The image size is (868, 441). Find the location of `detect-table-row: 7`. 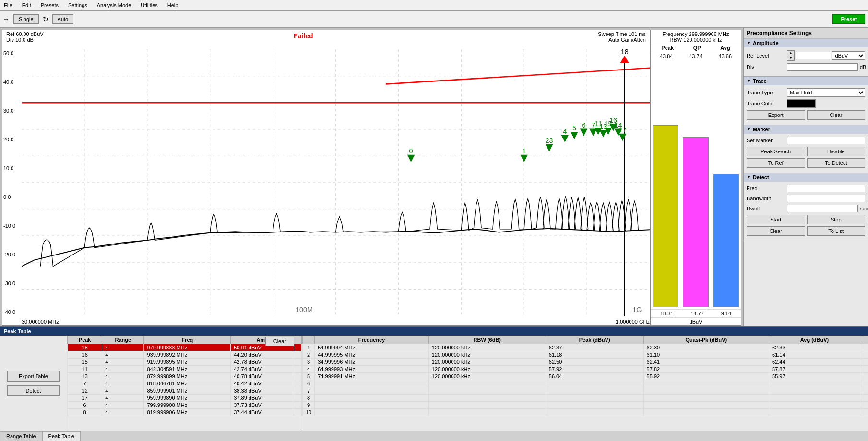

detect-table-row: 7 is located at coordinates (585, 391).